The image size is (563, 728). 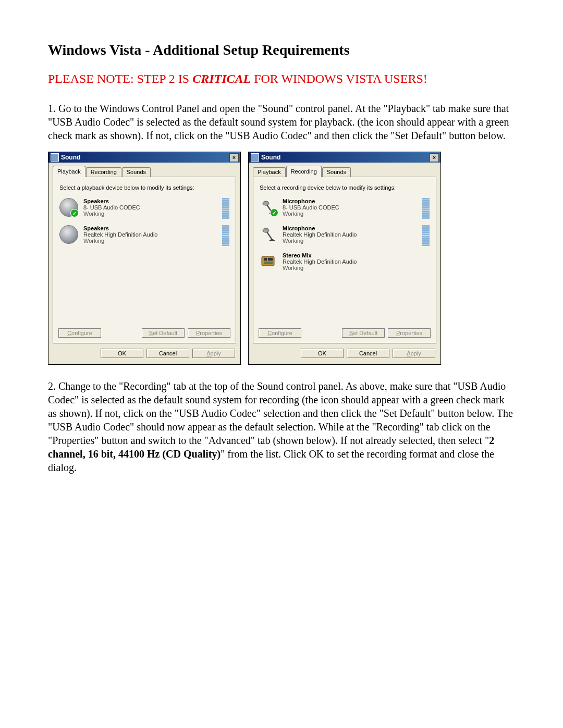 What do you see at coordinates (350, 235) in the screenshot?
I see `device-text: Microphone Realtek High Definition Audio…` at bounding box center [350, 235].